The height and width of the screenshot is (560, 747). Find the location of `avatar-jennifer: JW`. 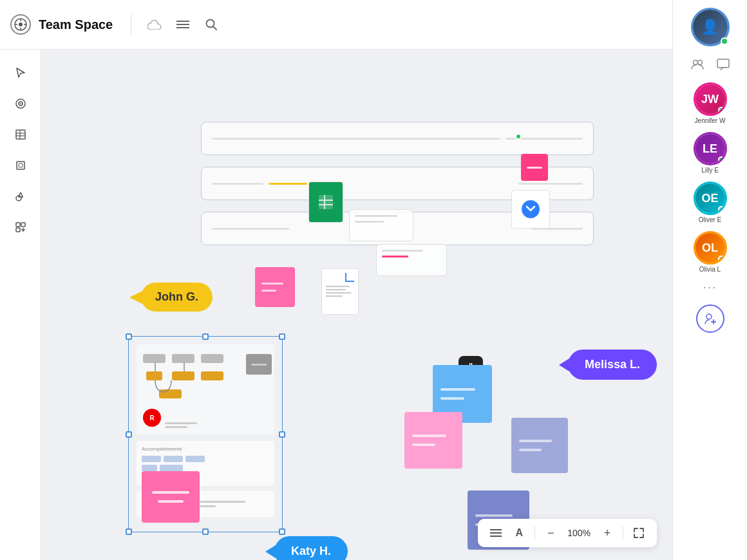

avatar-jennifer: JW is located at coordinates (710, 99).